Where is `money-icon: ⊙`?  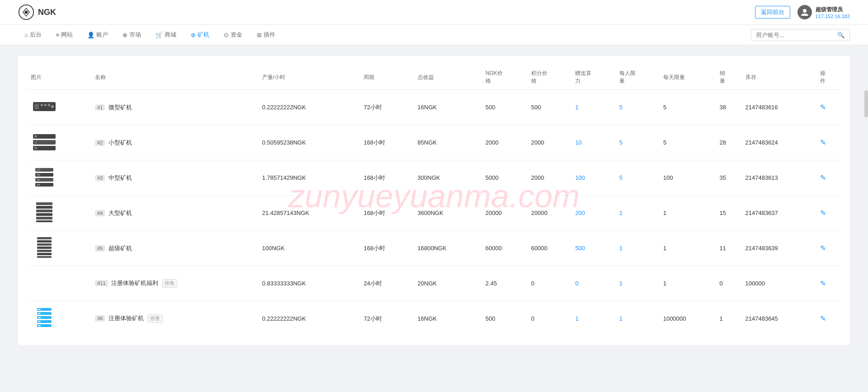
money-icon: ⊙ is located at coordinates (226, 35).